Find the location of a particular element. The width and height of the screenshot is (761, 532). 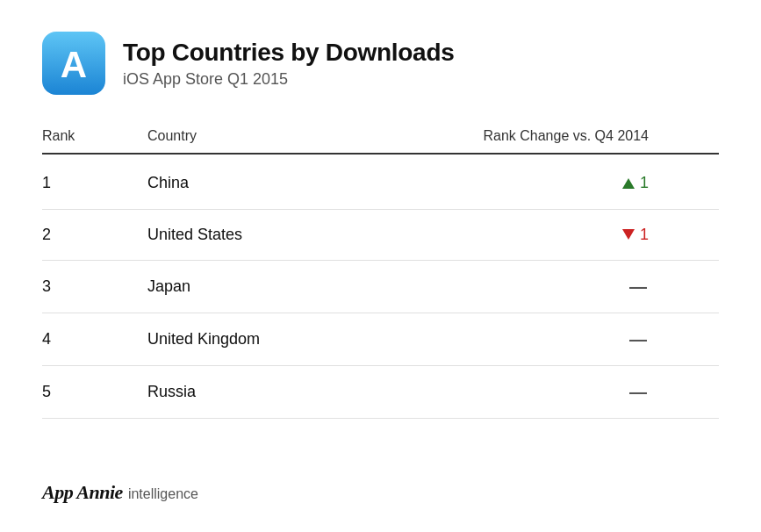

main-title: Top Countries by Downloads is located at coordinates (288, 53).